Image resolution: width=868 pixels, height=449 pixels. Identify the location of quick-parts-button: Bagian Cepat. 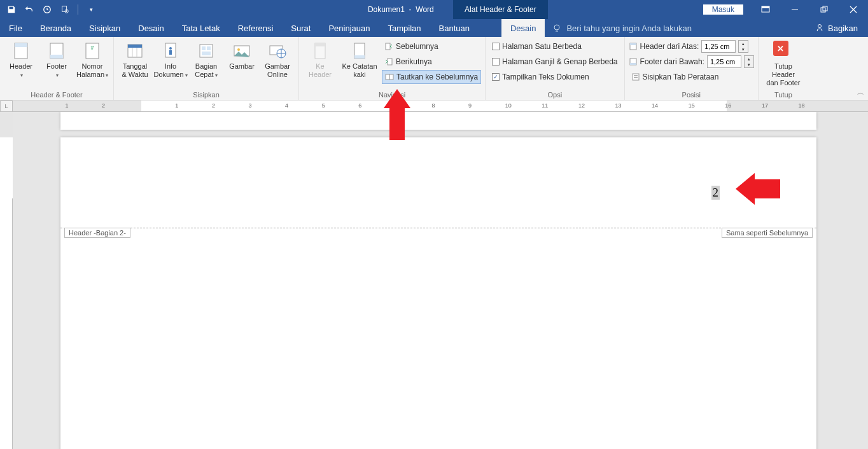
(206, 60).